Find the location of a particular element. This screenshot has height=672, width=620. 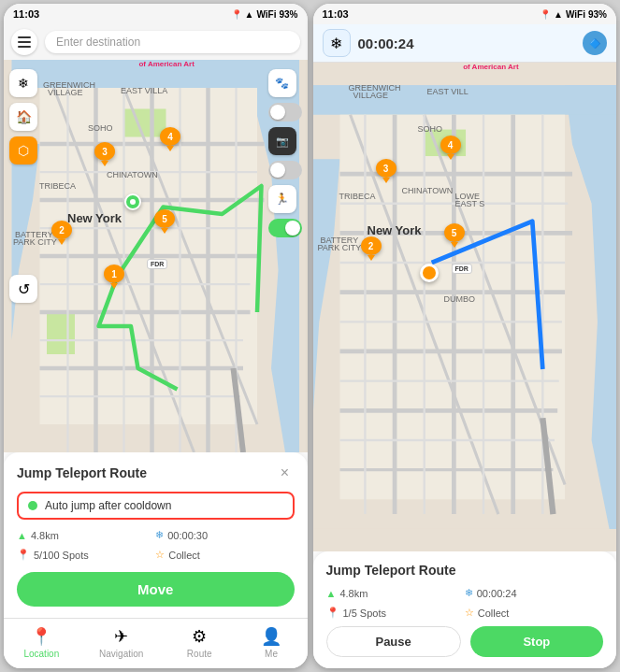

nav-route: ⚙ Route is located at coordinates (199, 643).